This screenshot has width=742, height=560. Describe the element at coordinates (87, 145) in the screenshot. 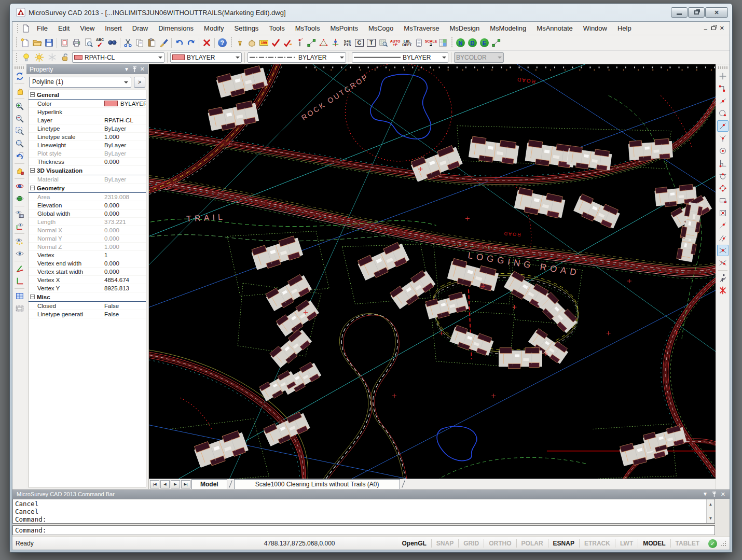

I see `prop-row-lineweight: LineweightByLayer` at that location.